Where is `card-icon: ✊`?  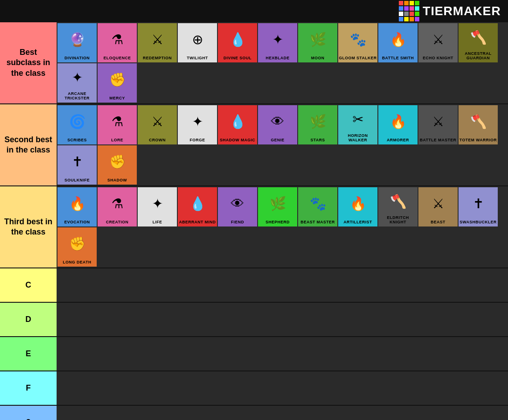 card-icon: ✊ is located at coordinates (117, 80).